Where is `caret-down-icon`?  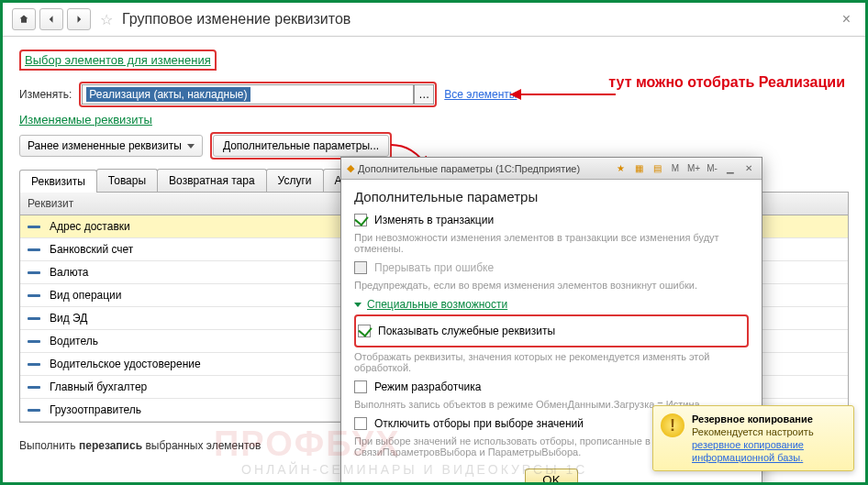 caret-down-icon is located at coordinates (191, 147).